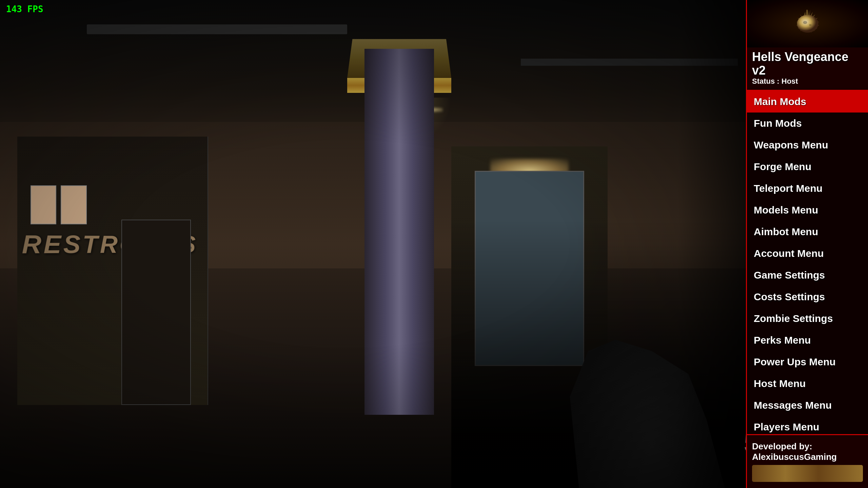  I want to click on menu-item-game-settings: Game Settings, so click(808, 275).